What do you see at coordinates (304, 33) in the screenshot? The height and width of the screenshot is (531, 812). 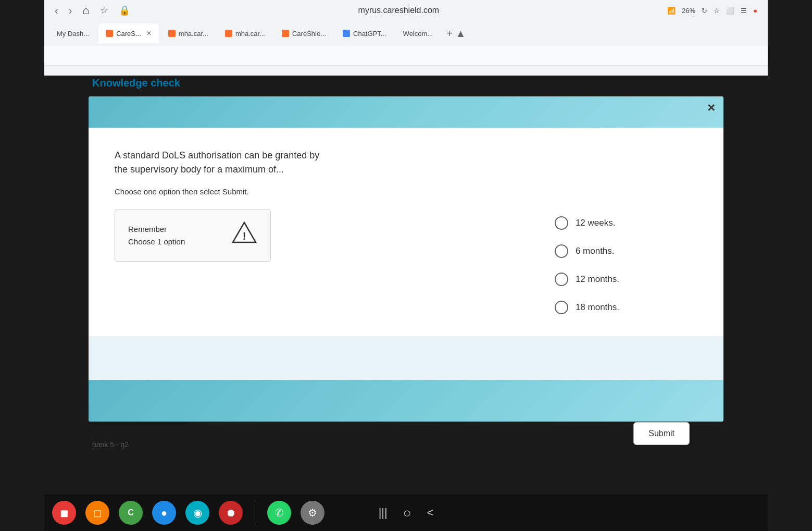 I see `tab-careshie: CareShie...` at bounding box center [304, 33].